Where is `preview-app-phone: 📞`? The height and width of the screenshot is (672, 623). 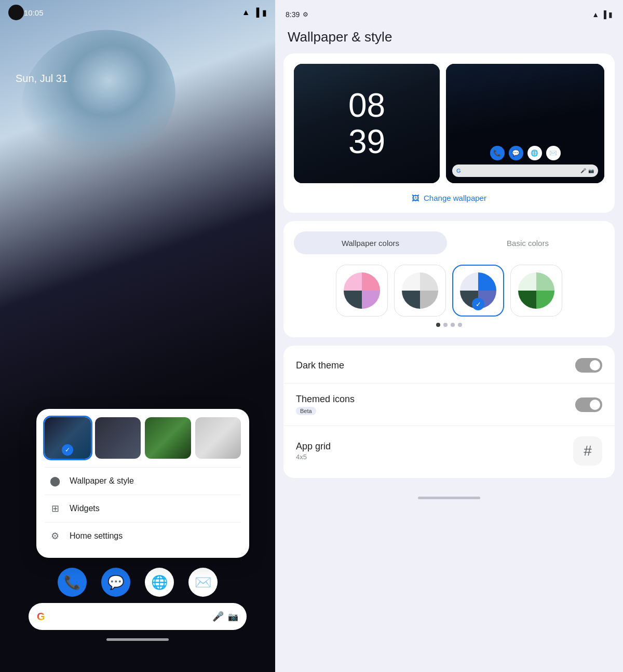 preview-app-phone: 📞 is located at coordinates (497, 153).